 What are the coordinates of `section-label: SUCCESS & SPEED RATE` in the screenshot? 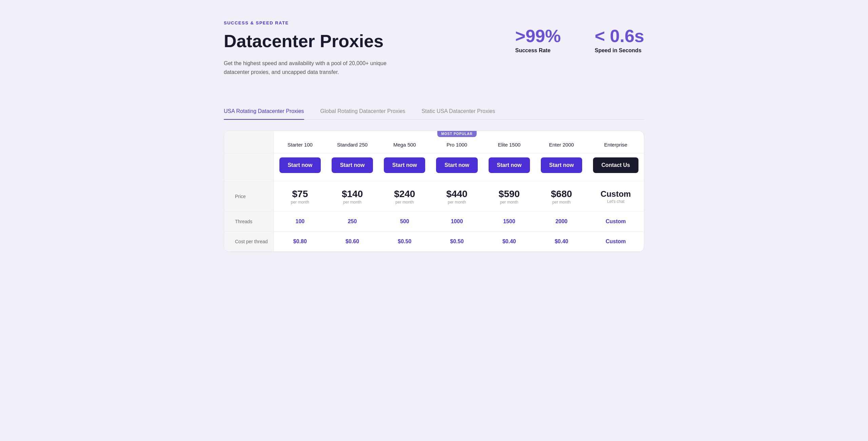 It's located at (319, 23).